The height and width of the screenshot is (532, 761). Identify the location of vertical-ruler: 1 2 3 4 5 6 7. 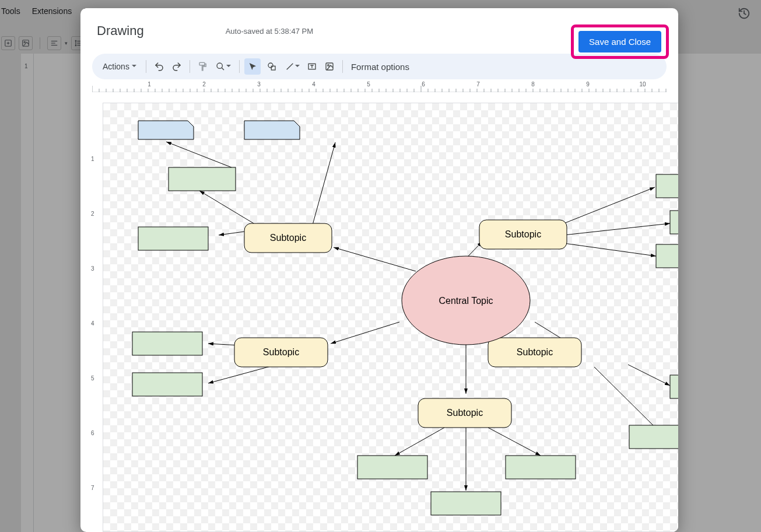
(97, 318).